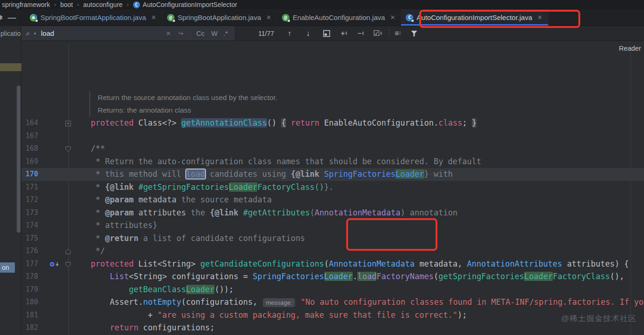  Describe the element at coordinates (333, 34) in the screenshot. I see `search-bar: ⌕ ▾ ✕ ↵ Cc W .* 11/77 ↑ ↓ +‖ −‖ ☑‖ ≡I` at that location.